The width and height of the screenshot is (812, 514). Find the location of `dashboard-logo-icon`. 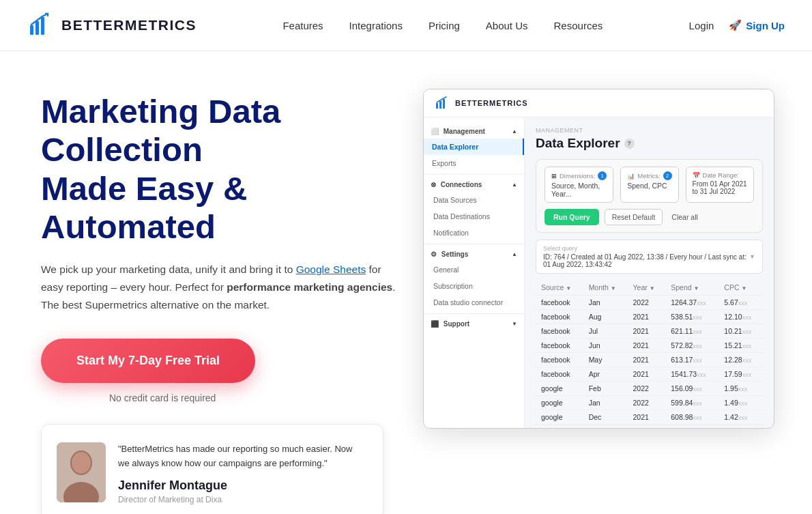

dashboard-logo-icon is located at coordinates (442, 103).